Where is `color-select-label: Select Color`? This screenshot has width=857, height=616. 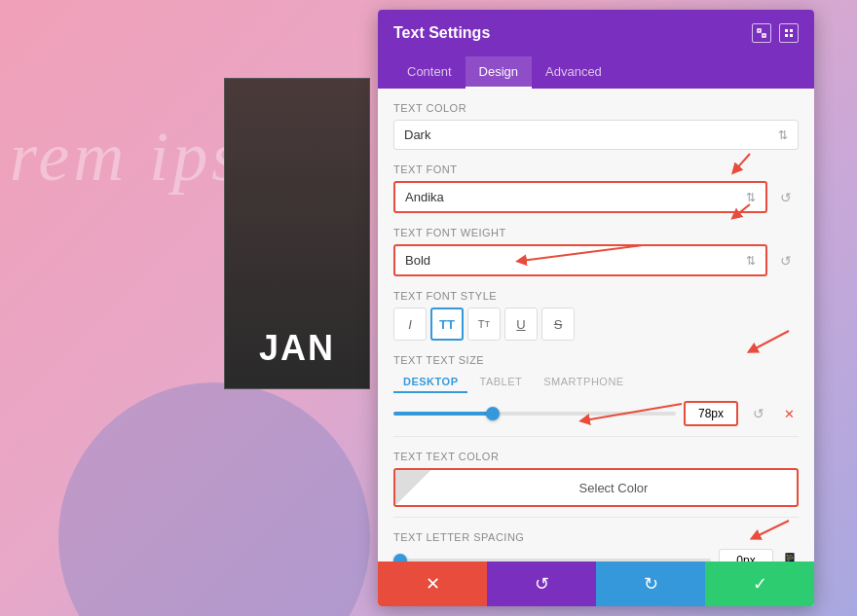
color-select-label: Select Color is located at coordinates (614, 489).